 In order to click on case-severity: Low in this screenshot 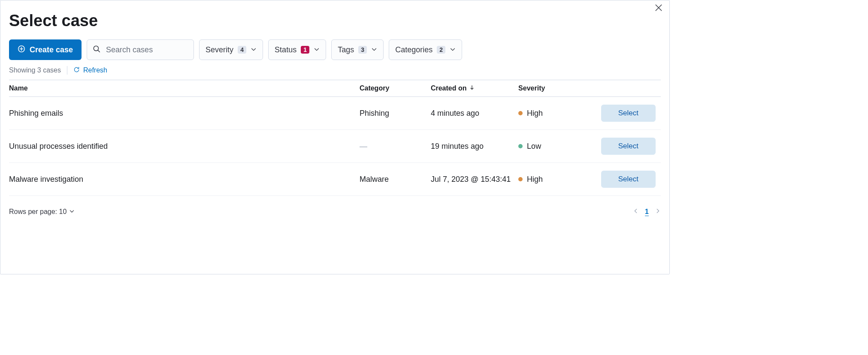, I will do `click(551, 147)`.